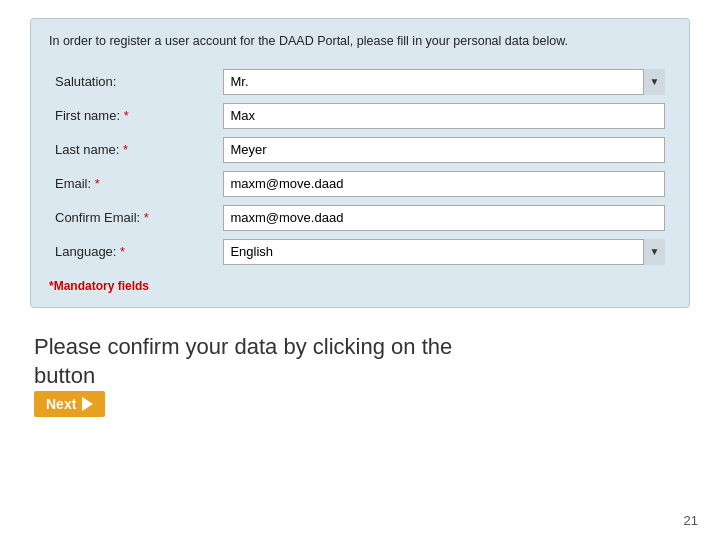  What do you see at coordinates (444, 150) in the screenshot?
I see `lastname-input-cell` at bounding box center [444, 150].